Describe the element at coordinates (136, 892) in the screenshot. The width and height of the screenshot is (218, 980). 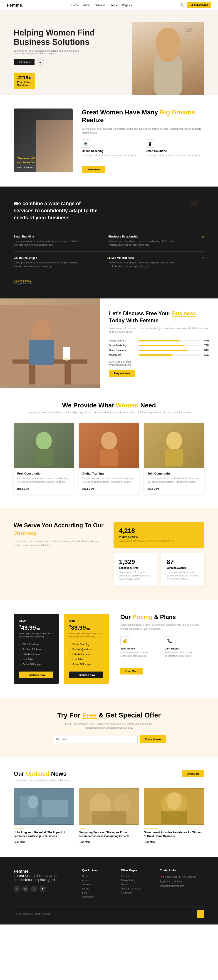
I see `other-link-community: Community` at that location.